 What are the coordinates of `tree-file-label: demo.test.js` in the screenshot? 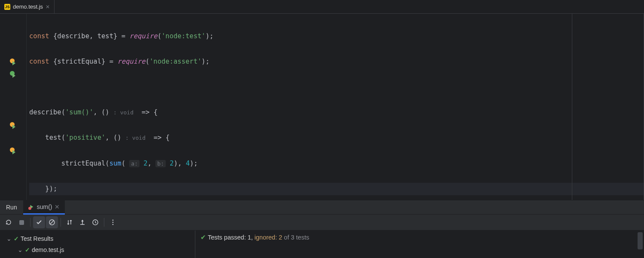 It's located at (48, 250).